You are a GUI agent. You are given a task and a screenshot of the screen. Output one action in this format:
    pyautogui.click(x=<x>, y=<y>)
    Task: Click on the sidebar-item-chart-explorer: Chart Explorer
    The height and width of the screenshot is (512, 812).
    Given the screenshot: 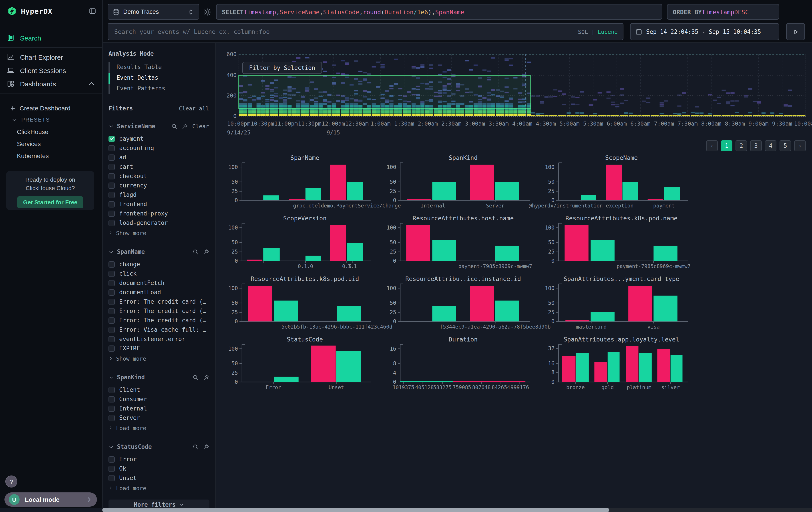 What is the action you would take?
    pyautogui.click(x=51, y=57)
    